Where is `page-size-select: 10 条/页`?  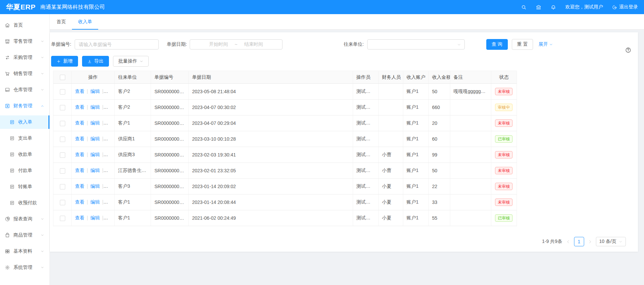
page-size-select: 10 条/页 is located at coordinates (611, 242).